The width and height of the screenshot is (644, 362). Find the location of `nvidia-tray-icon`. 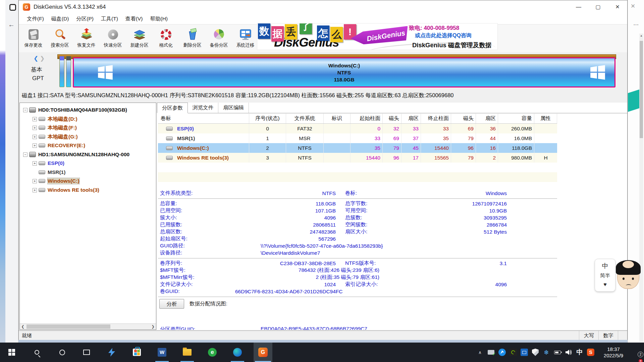

nvidia-tray-icon is located at coordinates (513, 352).